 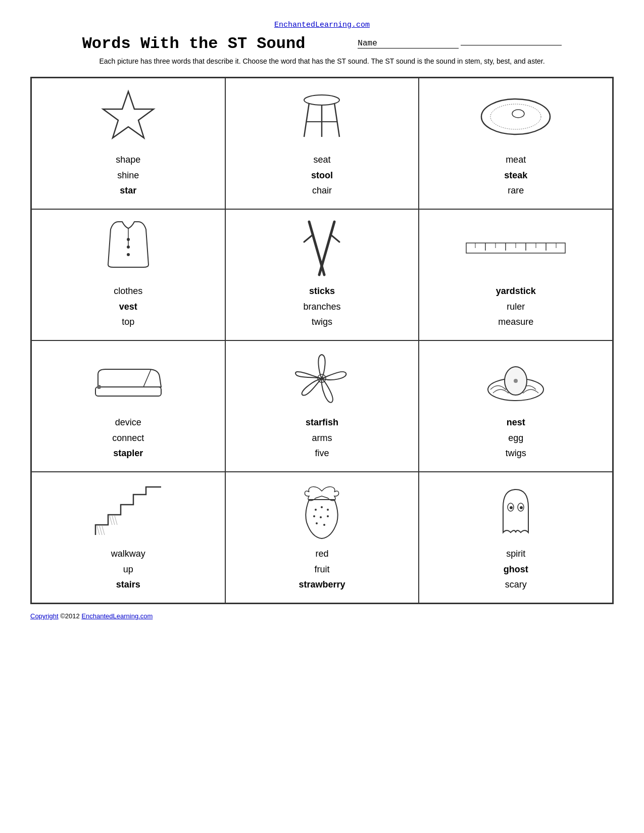 What do you see at coordinates (194, 43) in the screenshot?
I see `page-title: Words With the ST Sound` at bounding box center [194, 43].